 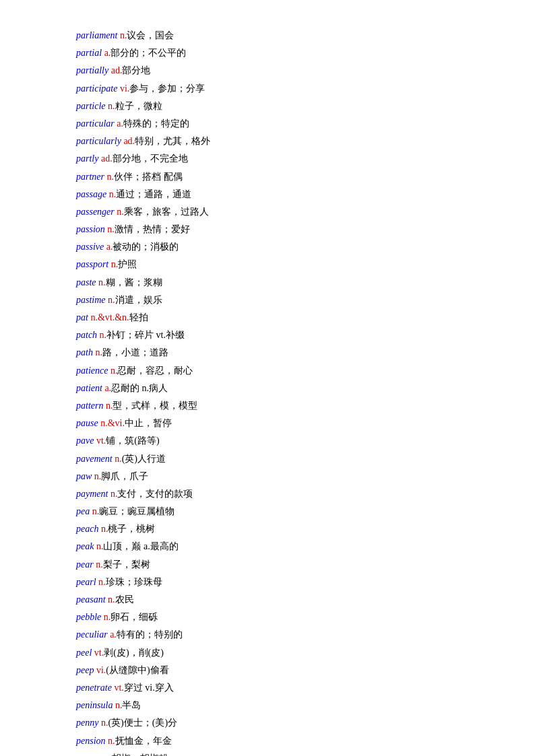 What do you see at coordinates (268, 688) in the screenshot?
I see `list-item: penetrate vt.穿过 vi.穿入` at bounding box center [268, 688].